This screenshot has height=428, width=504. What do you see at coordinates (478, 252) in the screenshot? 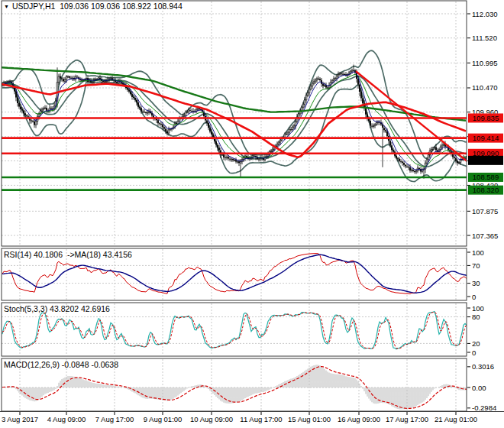
I see `rsi-axis-label: 100` at bounding box center [478, 252].